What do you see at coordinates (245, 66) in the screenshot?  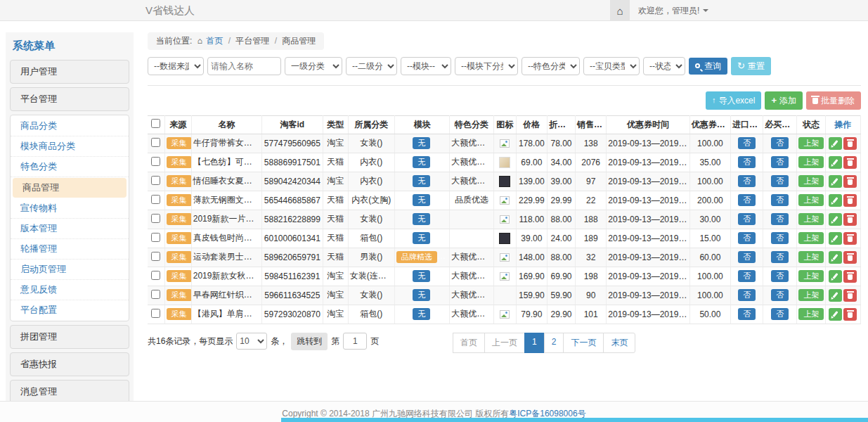 I see `name-search-input` at bounding box center [245, 66].